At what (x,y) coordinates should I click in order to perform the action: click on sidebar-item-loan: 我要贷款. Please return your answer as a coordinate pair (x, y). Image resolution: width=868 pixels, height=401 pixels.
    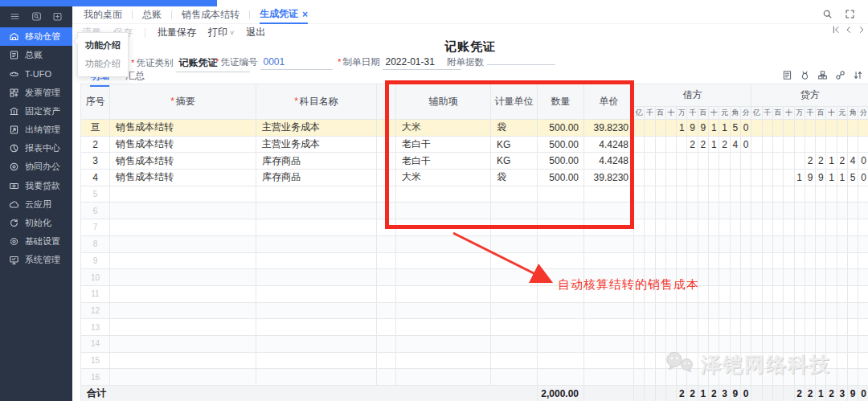
    Looking at the image, I should click on (36, 186).